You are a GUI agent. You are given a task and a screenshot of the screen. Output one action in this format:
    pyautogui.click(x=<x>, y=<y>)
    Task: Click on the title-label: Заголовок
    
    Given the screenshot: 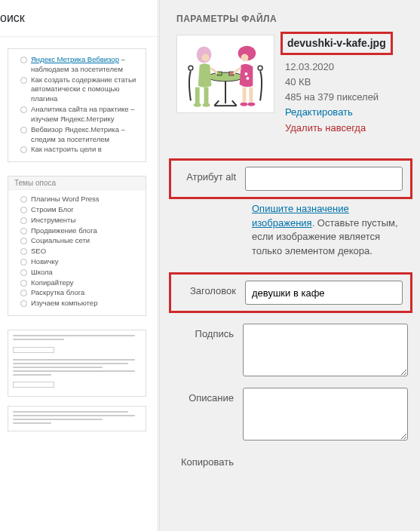 What is the action you would take?
    pyautogui.click(x=212, y=288)
    